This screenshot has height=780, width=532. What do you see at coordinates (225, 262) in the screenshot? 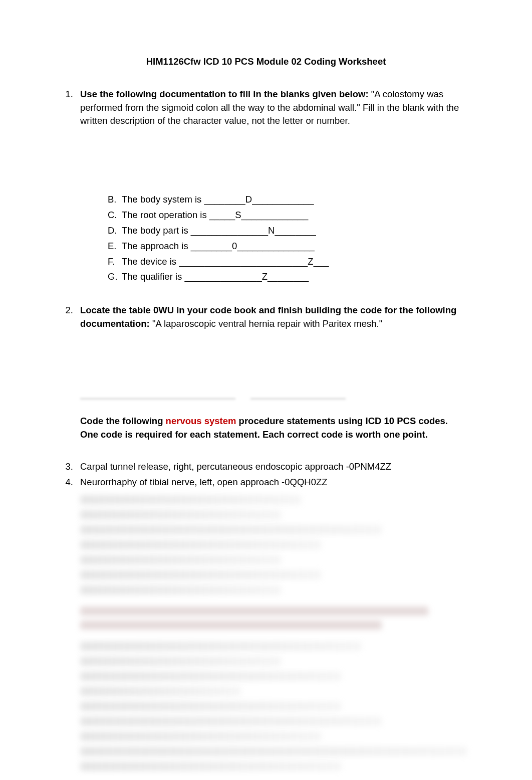
I see `q1-F-text: The device is _________________________Z…` at bounding box center [225, 262].